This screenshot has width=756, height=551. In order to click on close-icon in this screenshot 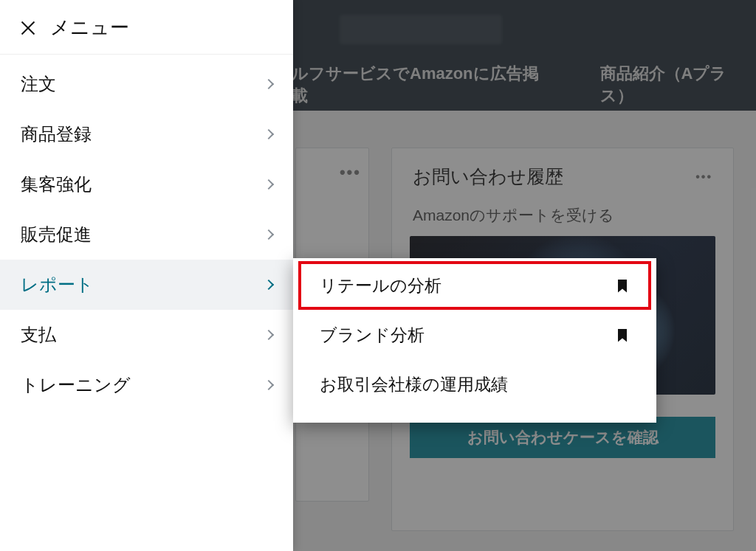, I will do `click(28, 28)`.